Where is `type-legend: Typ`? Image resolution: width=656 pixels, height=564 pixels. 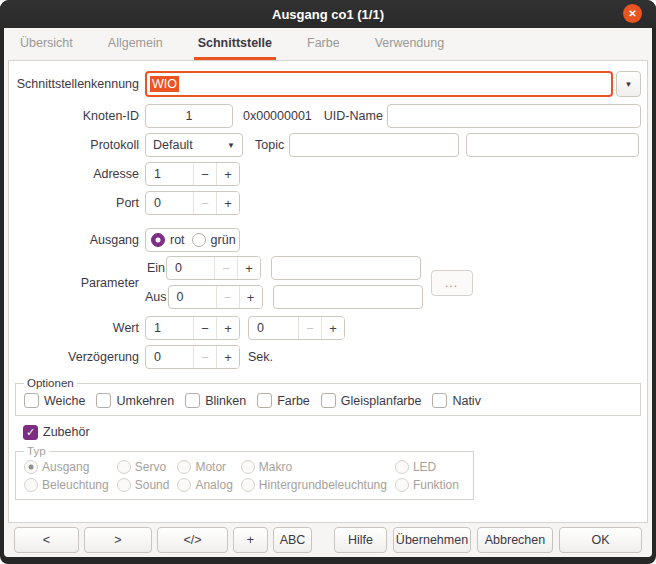 type-legend: Typ is located at coordinates (36, 451).